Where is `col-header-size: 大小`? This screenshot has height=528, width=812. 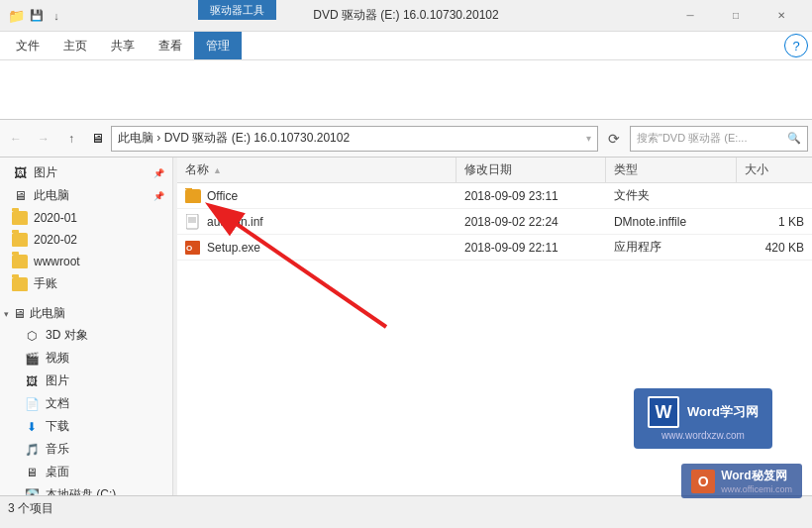
col-header-size: 大小 is located at coordinates (774, 170).